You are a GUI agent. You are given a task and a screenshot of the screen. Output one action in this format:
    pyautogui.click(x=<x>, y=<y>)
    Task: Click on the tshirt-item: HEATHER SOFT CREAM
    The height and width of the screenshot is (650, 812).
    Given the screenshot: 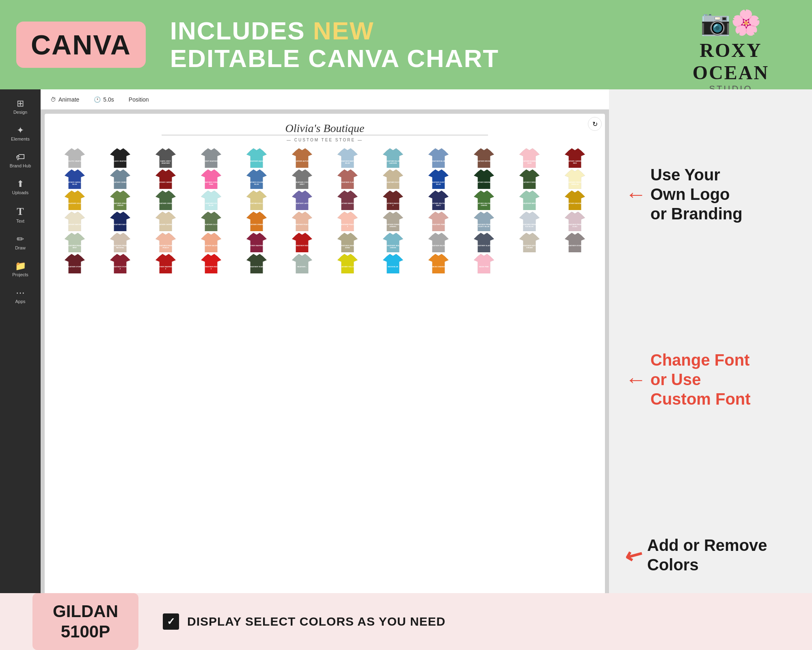 What is the action you would take?
    pyautogui.click(x=529, y=243)
    